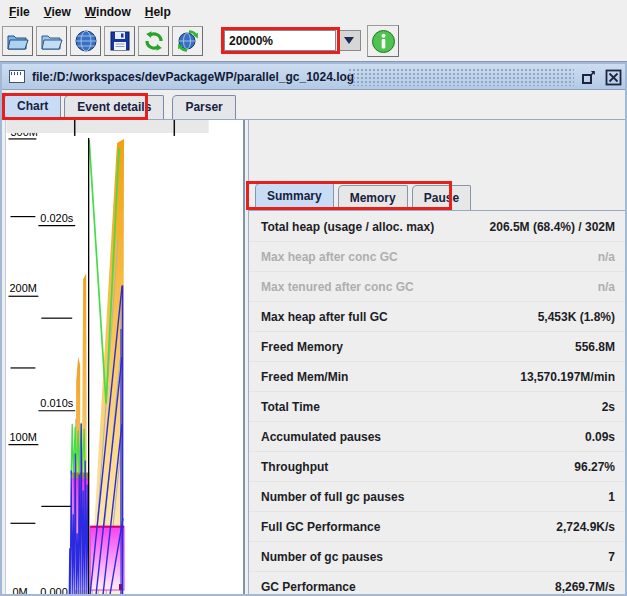  I want to click on open-url-globe-icon, so click(86, 41).